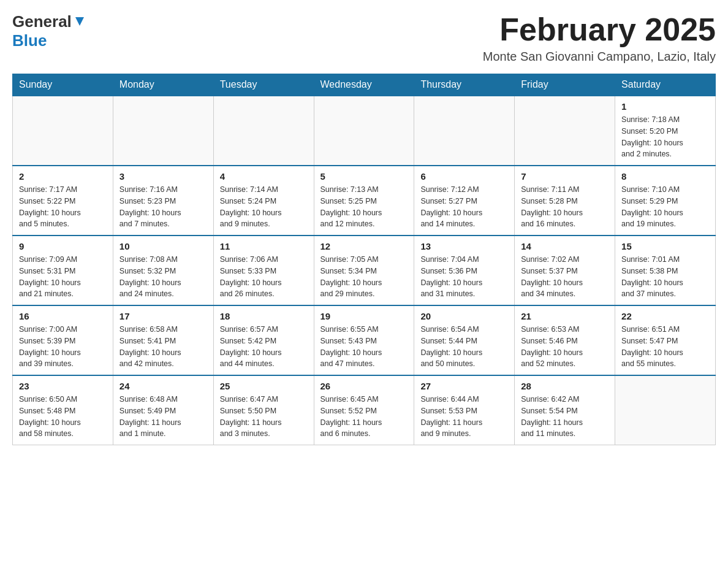 The width and height of the screenshot is (728, 563). I want to click on day-info: Sunrise: 6:51 AMSunset: 5:47 PMDaylight:…, so click(665, 347).